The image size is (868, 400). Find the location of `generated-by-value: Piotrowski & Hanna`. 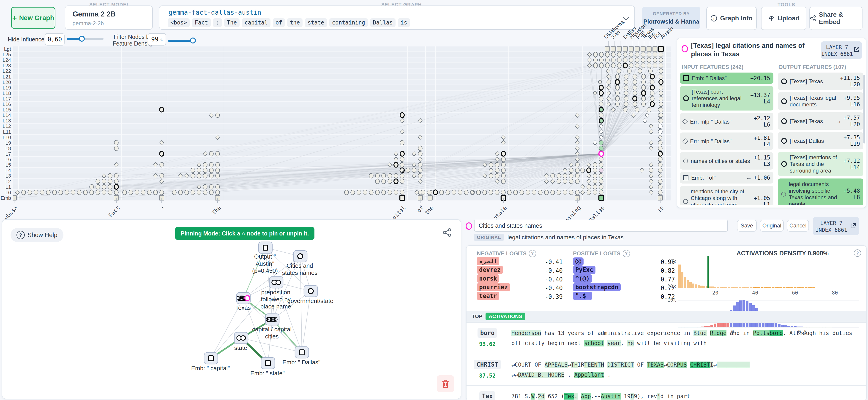

generated-by-value: Piotrowski & Hanna is located at coordinates (671, 22).